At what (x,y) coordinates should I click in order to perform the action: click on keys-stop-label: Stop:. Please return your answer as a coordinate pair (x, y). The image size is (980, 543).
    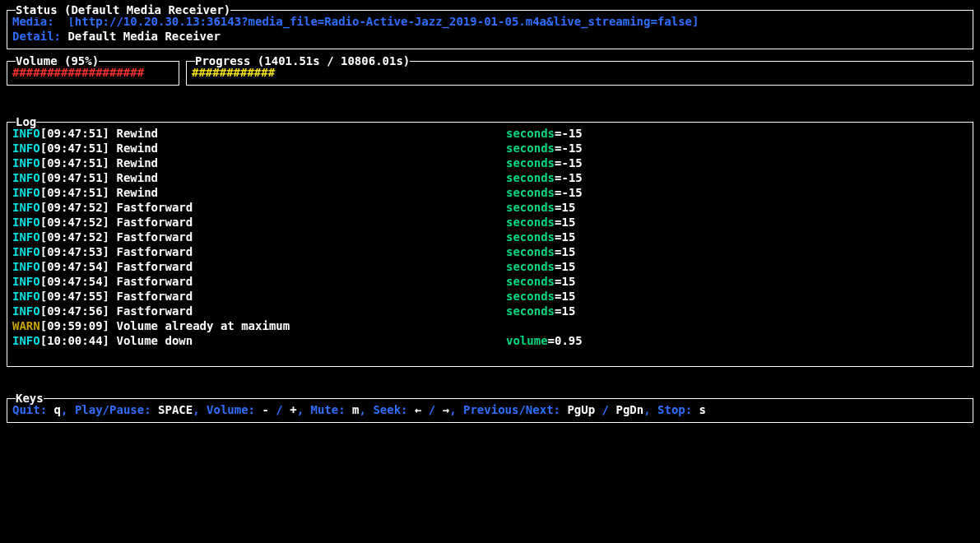
    Looking at the image, I should click on (678, 410).